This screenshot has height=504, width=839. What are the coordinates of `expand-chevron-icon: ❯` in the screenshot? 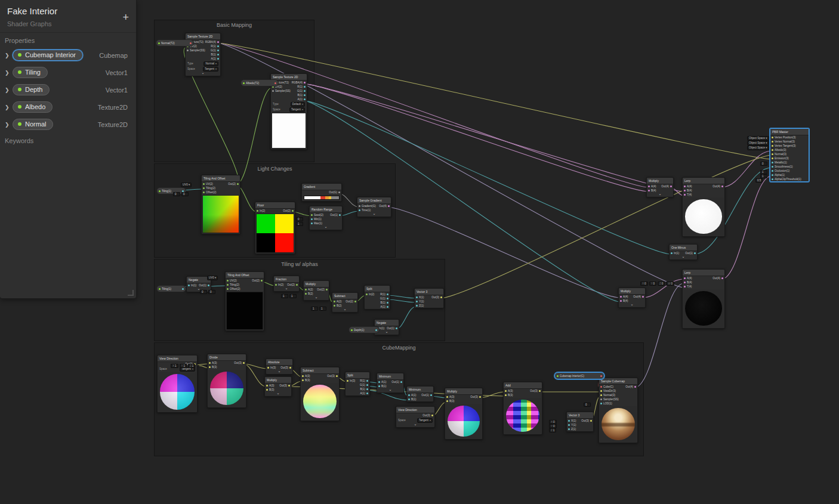 It's located at (8, 90).